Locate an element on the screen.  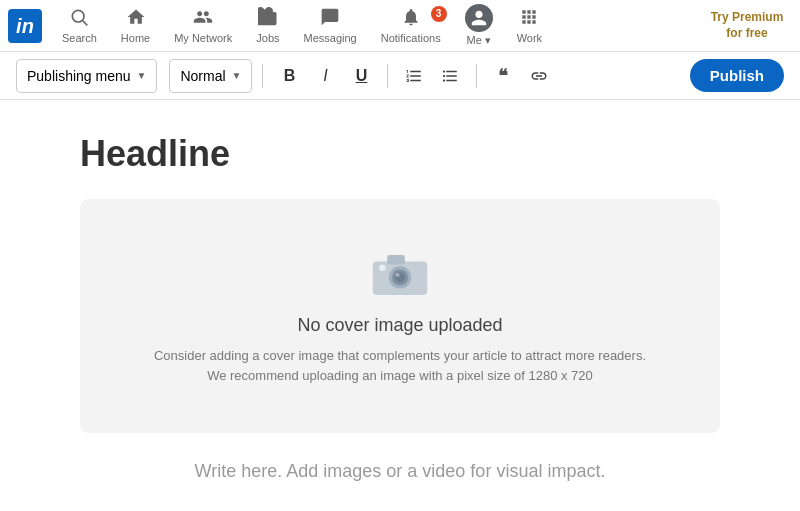
nav-label-work: Work is located at coordinates (530, 38).